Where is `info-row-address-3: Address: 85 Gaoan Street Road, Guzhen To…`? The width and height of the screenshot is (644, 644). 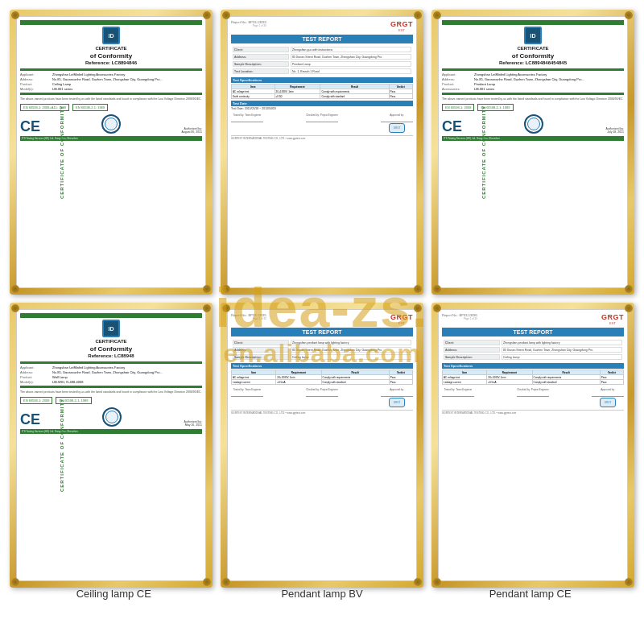
info-row-address-3: Address: 85 Gaoan Street Road, Guzhen To… is located at coordinates (533, 349).